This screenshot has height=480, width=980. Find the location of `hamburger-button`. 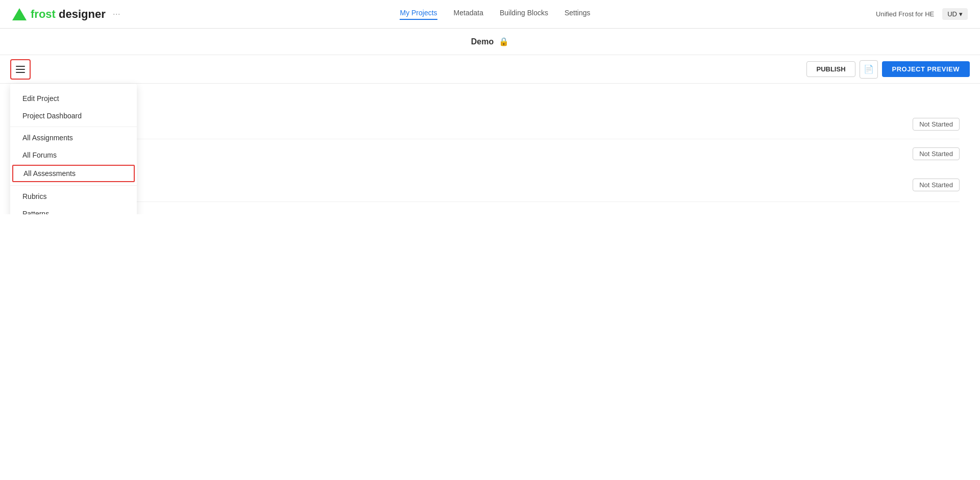

hamburger-button is located at coordinates (20, 69).